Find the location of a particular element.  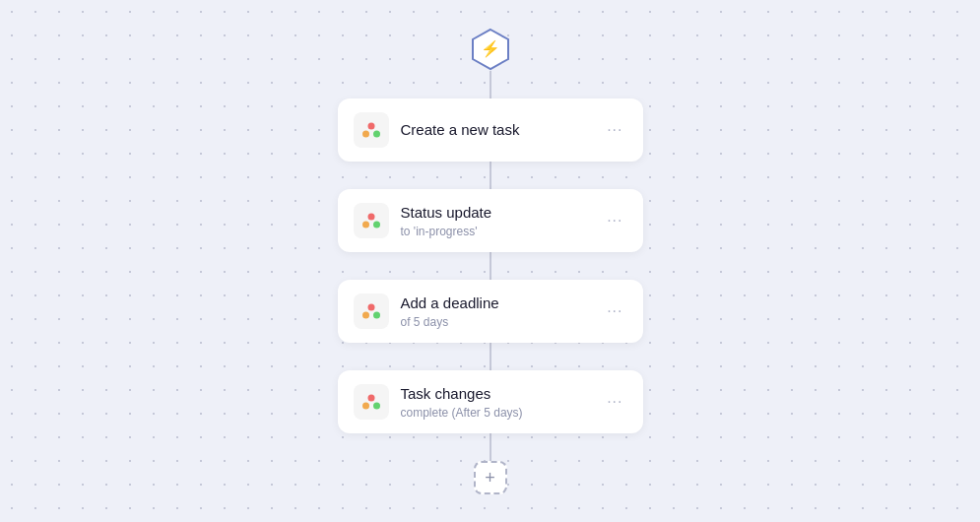

card-content-2: Status update to 'in-progress' is located at coordinates (496, 221).